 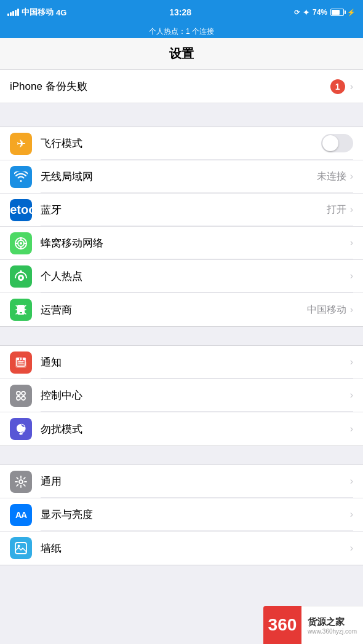 I want to click on wifi-chevron: ›, so click(x=352, y=176).